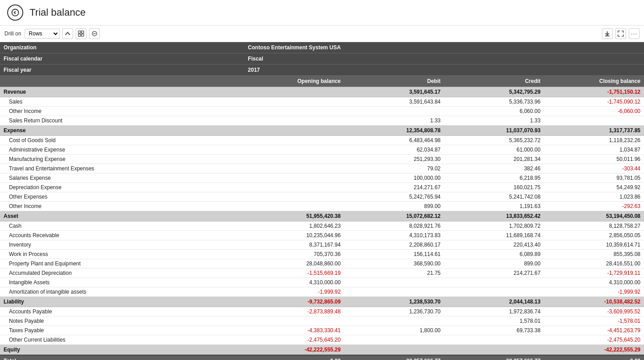  Describe the element at coordinates (594, 178) in the screenshot. I see `table-cell: 93,781.05` at that location.